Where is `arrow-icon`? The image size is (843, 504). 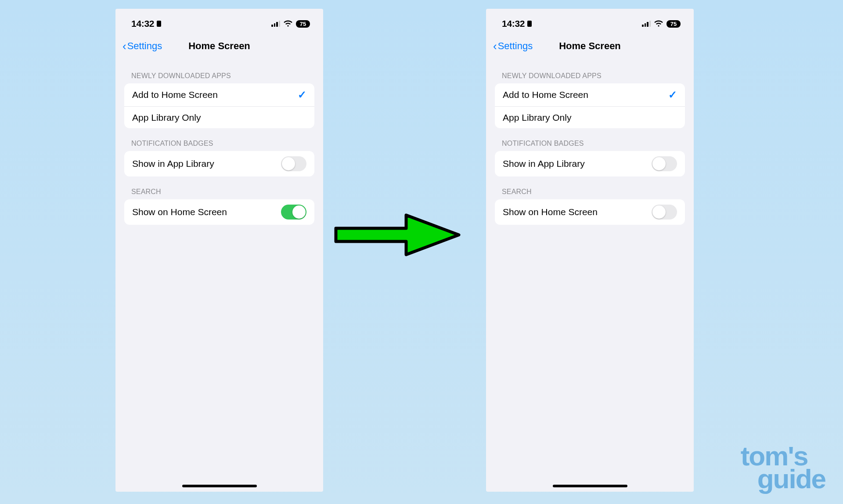
arrow-icon is located at coordinates (397, 235).